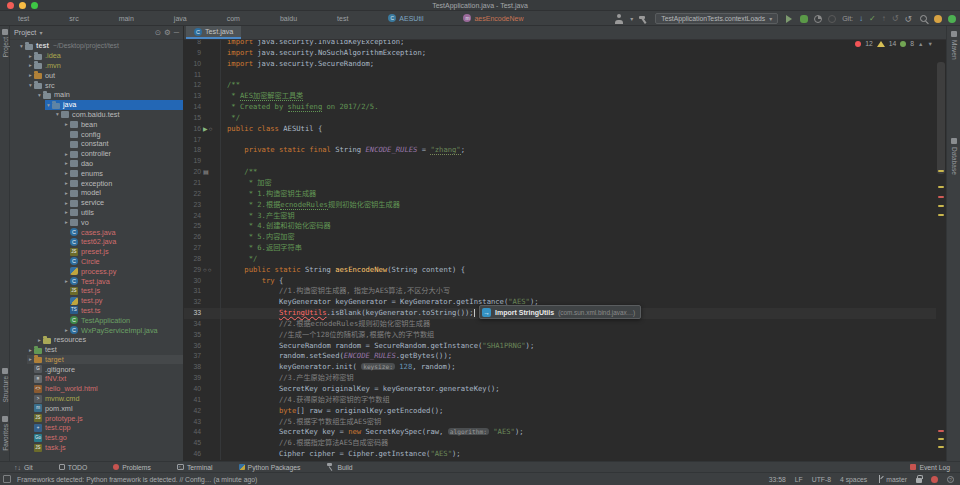 This screenshot has width=960, height=485. Describe the element at coordinates (799, 480) in the screenshot. I see `status-widget-LF: LF` at that location.